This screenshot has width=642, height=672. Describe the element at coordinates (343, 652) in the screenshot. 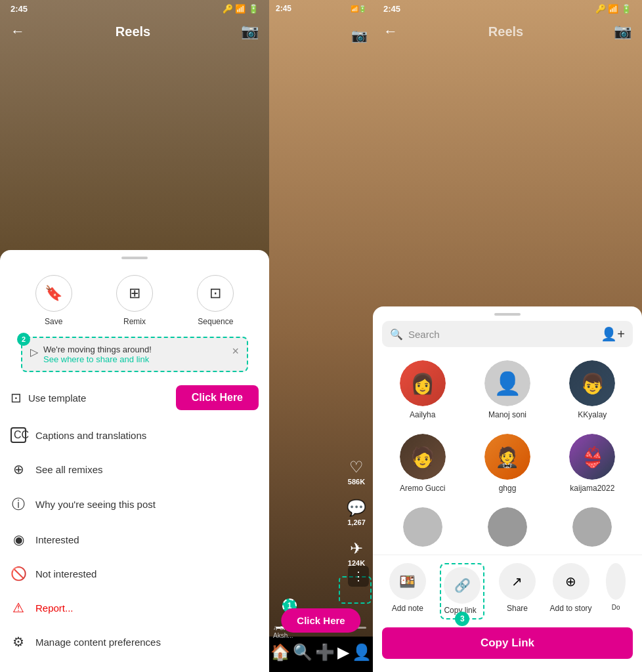

I see `nav-reels-icon: ▶` at that location.